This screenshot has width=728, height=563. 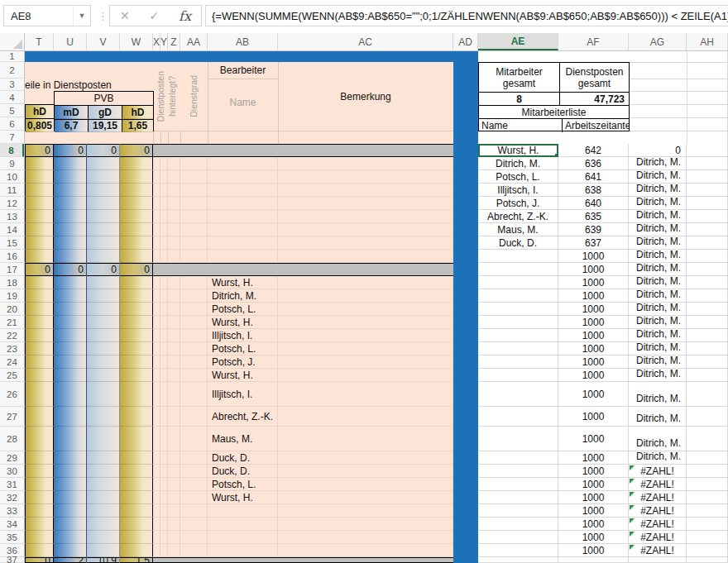 I want to click on cell-AC32, so click(x=366, y=498).